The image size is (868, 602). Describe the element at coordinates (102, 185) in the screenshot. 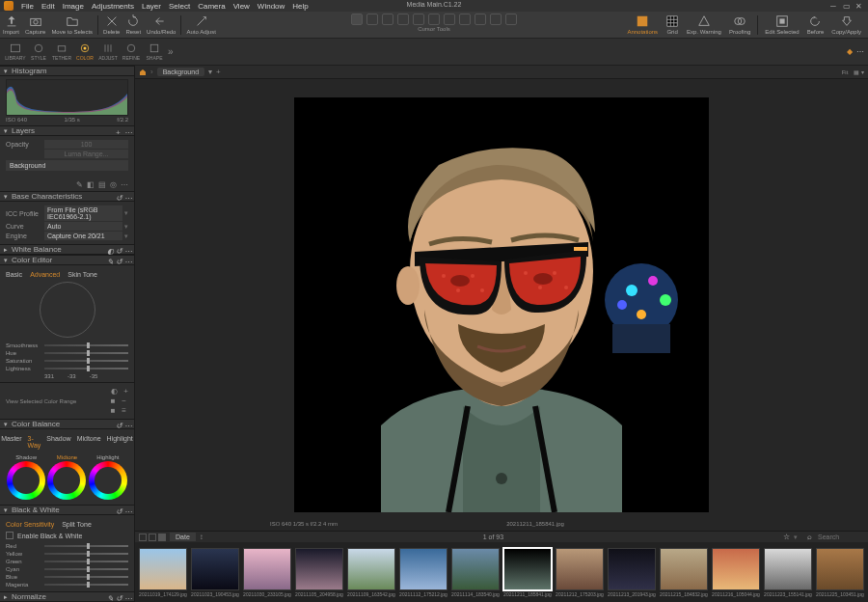

I see `tool-grad-icon: ▤` at that location.